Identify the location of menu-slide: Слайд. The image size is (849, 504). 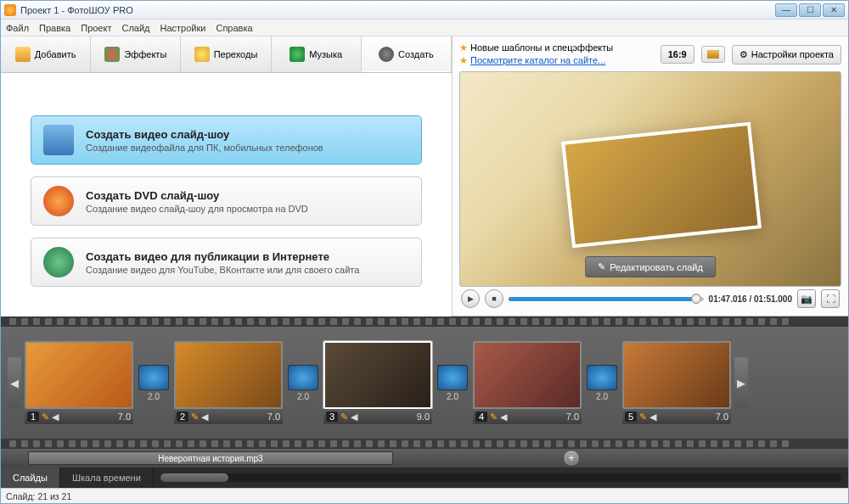
(136, 28).